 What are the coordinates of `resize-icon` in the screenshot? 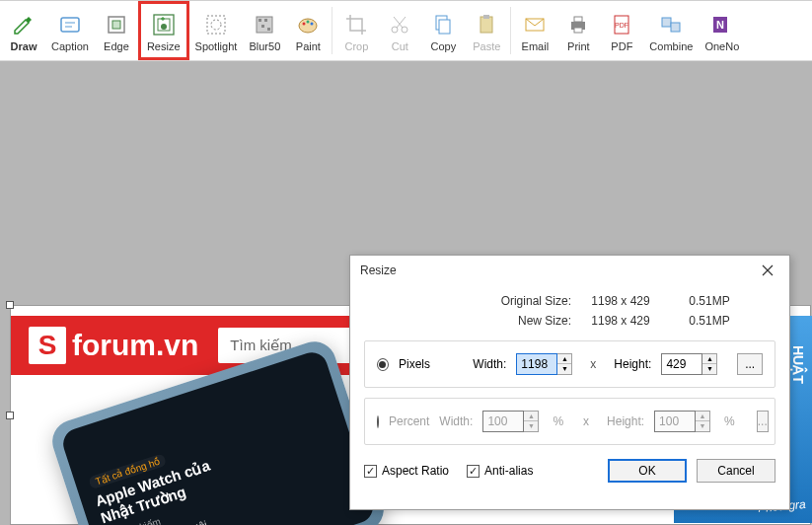 It's located at (164, 25).